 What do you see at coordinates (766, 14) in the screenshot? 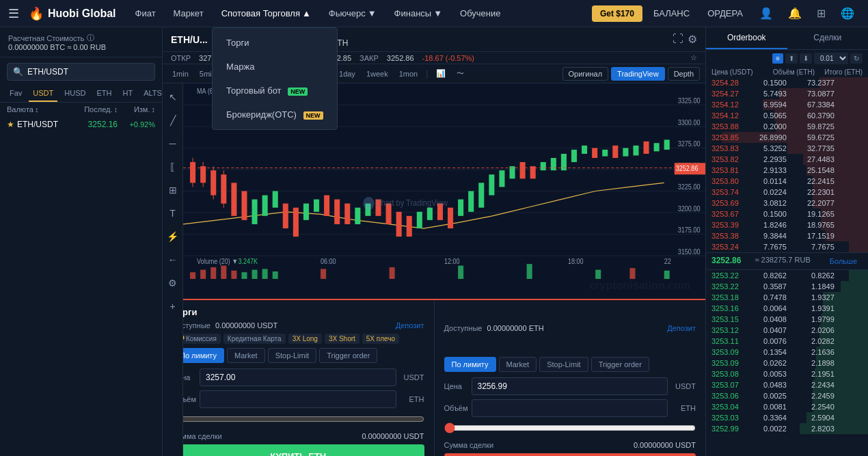
I see `profile-icon: 👤` at bounding box center [766, 14].